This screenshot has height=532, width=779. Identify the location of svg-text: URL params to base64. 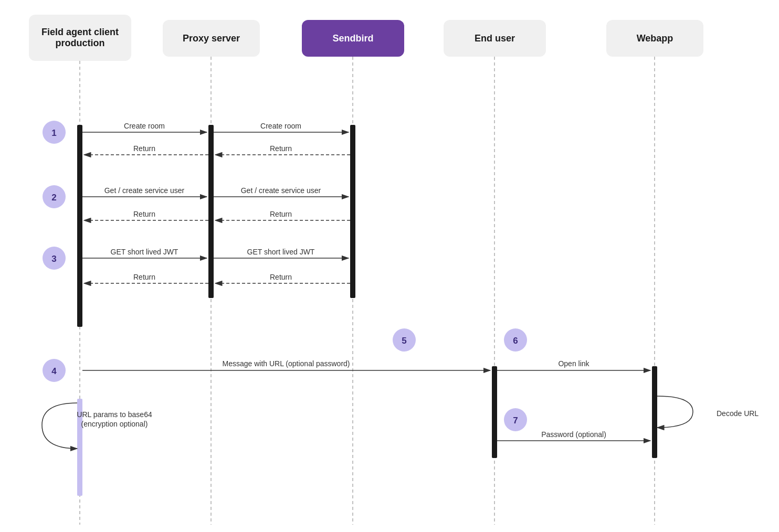
(114, 414).